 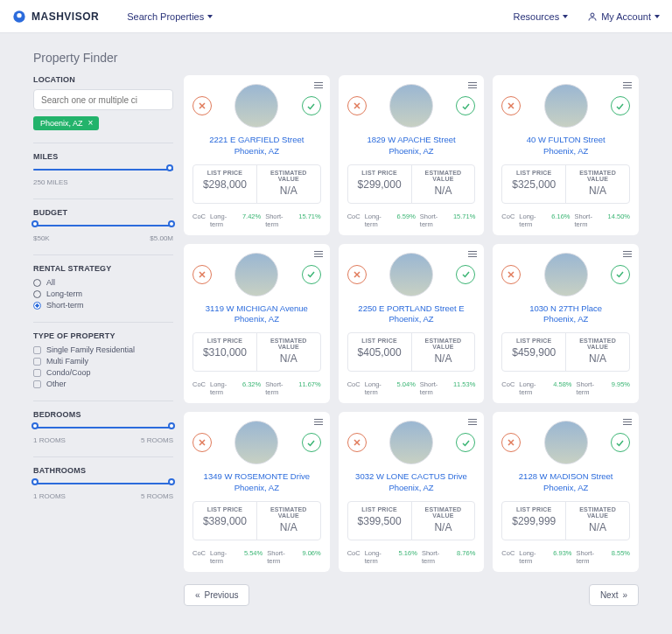 What do you see at coordinates (565, 521) in the screenshot?
I see `price-row: LIST PRICE $299,999 ESTIMATED VALUE N/A` at bounding box center [565, 521].